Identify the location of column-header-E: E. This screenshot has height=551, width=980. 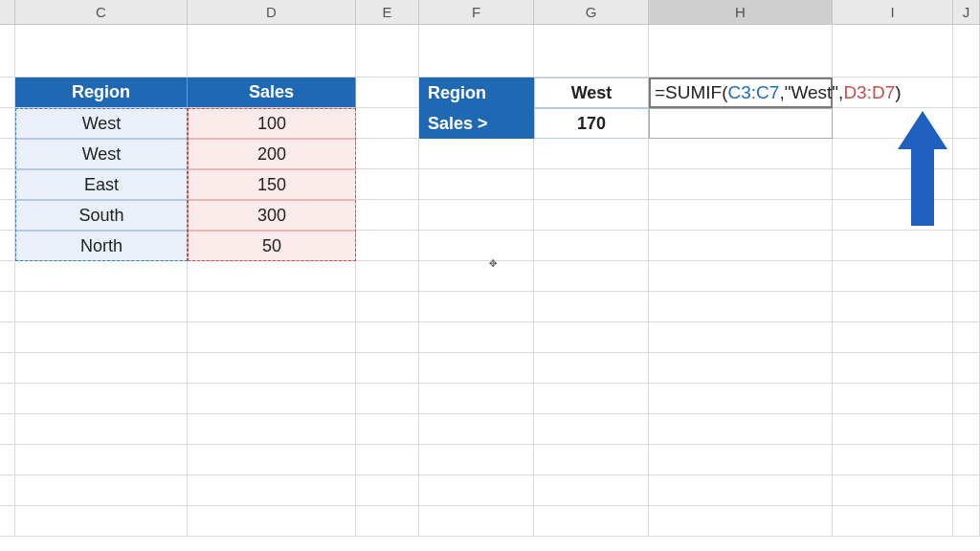
(388, 11).